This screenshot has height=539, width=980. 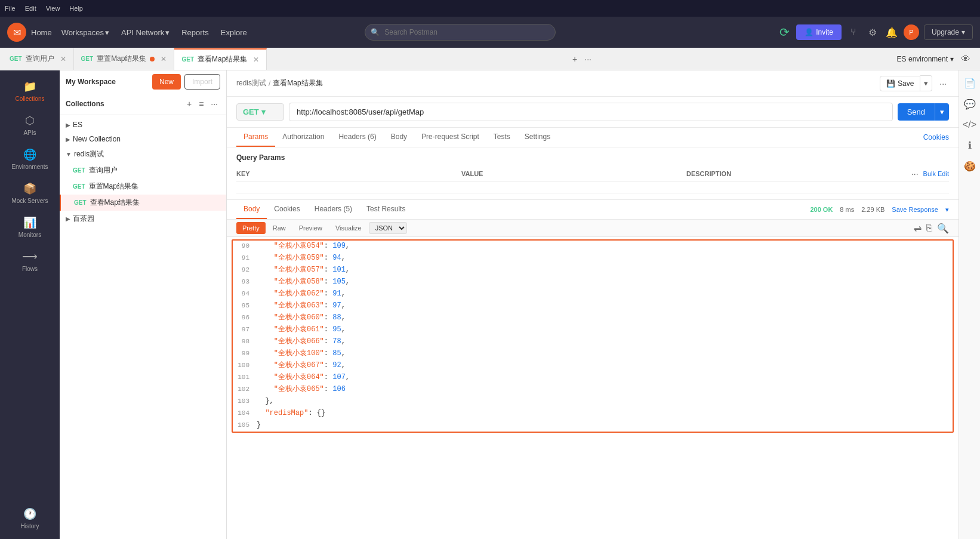 I want to click on collection-item-query-user: GET 查询用户, so click(x=143, y=171).